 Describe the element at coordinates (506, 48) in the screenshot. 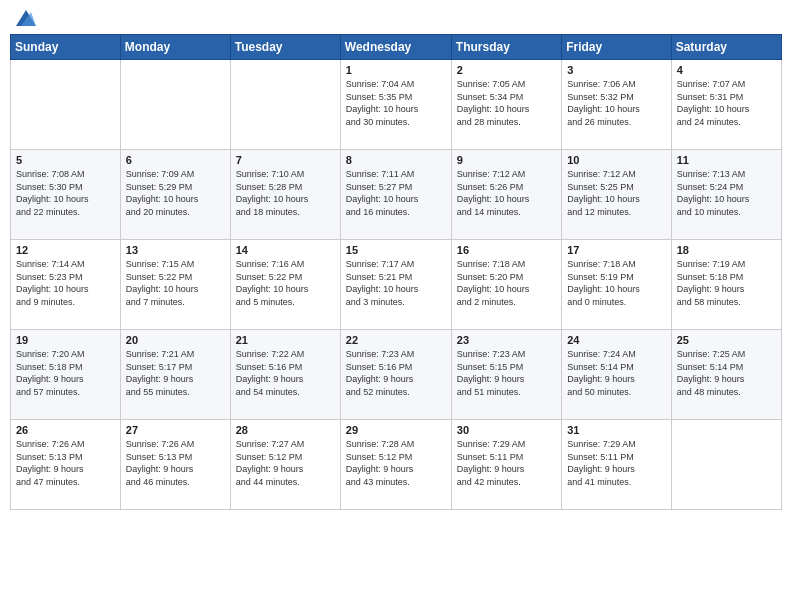

I see `weekday-thursday: Thursday` at that location.